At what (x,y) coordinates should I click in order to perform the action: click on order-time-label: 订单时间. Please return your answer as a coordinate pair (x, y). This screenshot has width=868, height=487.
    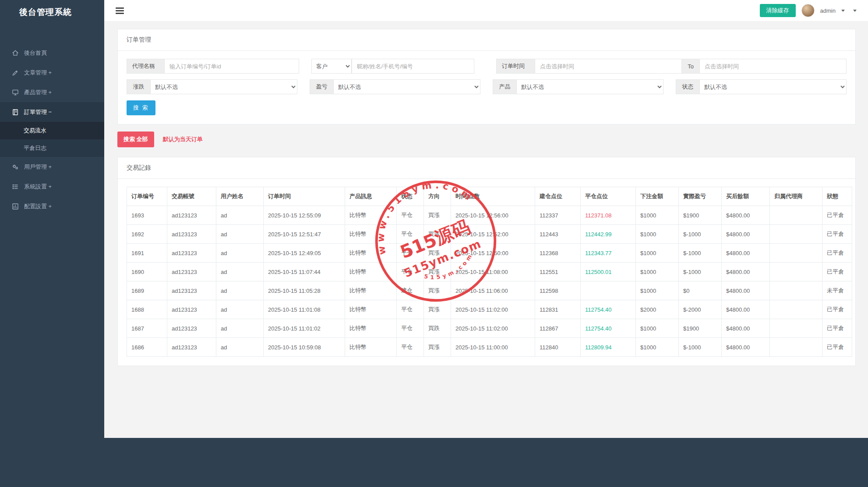
    Looking at the image, I should click on (515, 66).